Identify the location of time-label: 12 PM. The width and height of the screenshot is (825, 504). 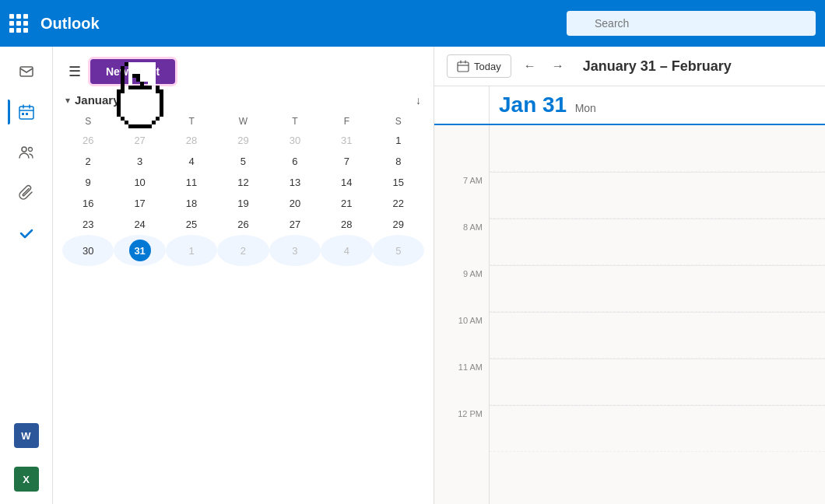
(470, 414).